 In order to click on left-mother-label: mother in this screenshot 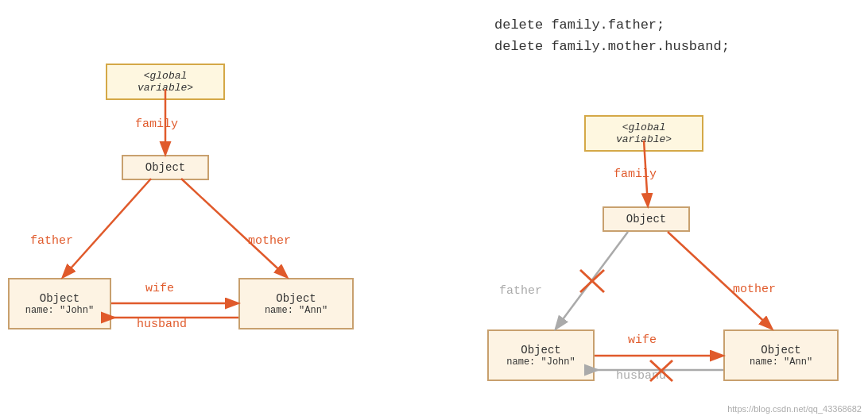, I will do `click(269, 241)`.